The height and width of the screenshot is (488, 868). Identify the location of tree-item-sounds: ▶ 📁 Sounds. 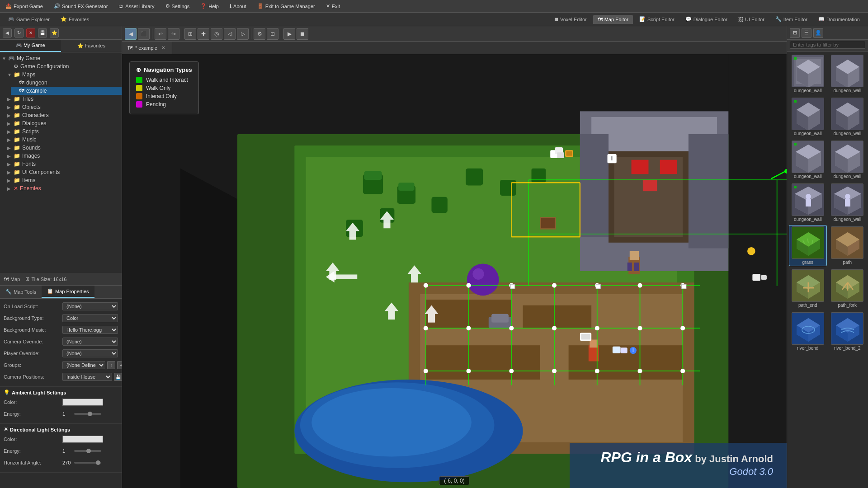
(63, 148).